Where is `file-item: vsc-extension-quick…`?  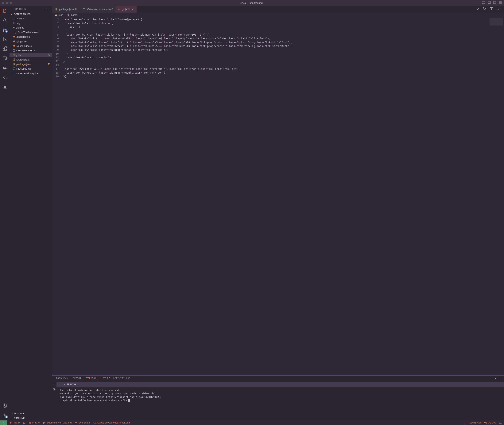 file-item: vsc-extension-quick… is located at coordinates (31, 73).